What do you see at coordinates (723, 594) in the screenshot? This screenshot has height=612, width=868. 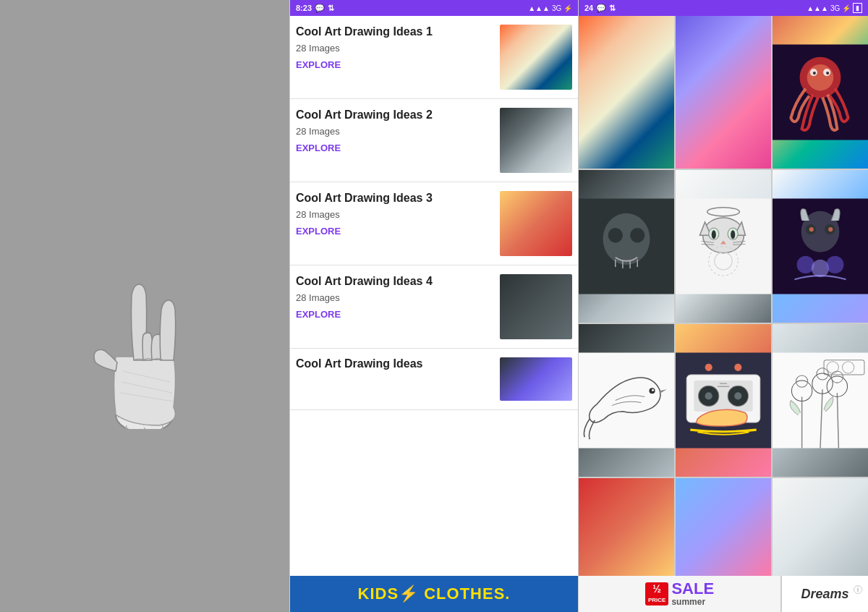 I see `ad-bar-right: ½ PRICE SALE summer Dreams i` at bounding box center [723, 594].